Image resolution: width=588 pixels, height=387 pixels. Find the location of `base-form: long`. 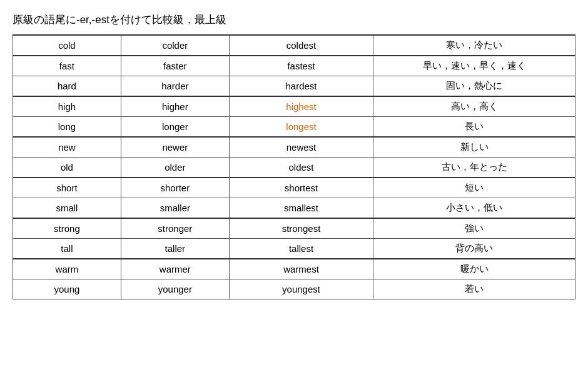

base-form: long is located at coordinates (68, 128).